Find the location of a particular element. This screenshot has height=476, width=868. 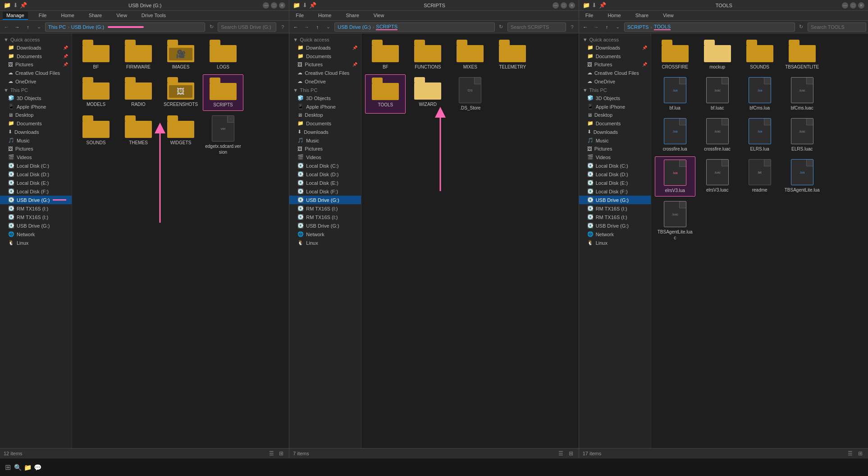

breadcrumb-tools-3: TOOLS is located at coordinates (662, 27).